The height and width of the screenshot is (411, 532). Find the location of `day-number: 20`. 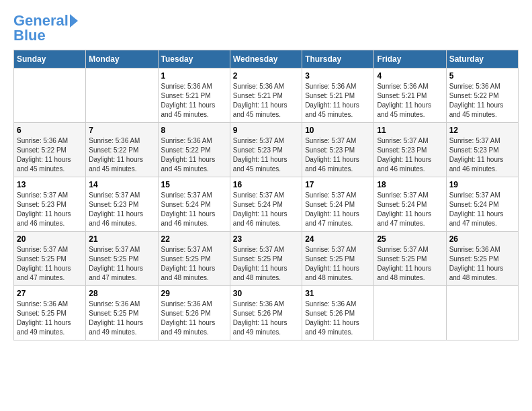

day-number: 20 is located at coordinates (50, 239).